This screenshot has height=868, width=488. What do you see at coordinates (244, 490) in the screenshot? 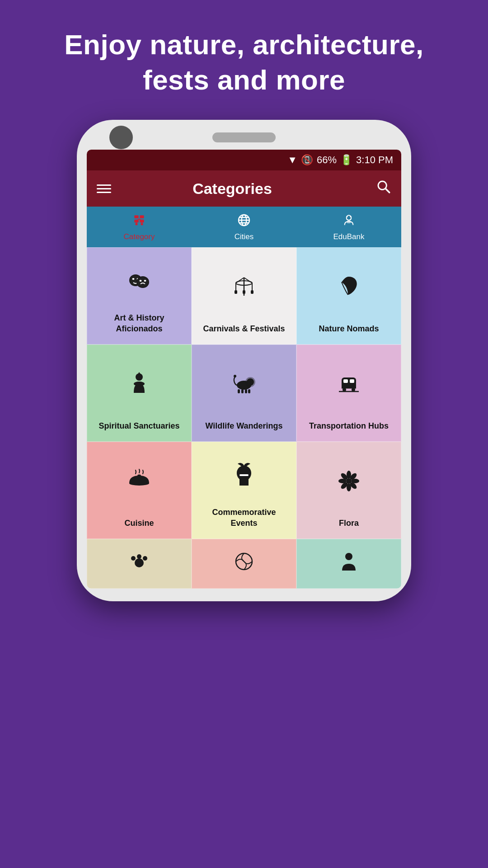
I see `category-commemorative: Commemorative Events` at bounding box center [244, 490].